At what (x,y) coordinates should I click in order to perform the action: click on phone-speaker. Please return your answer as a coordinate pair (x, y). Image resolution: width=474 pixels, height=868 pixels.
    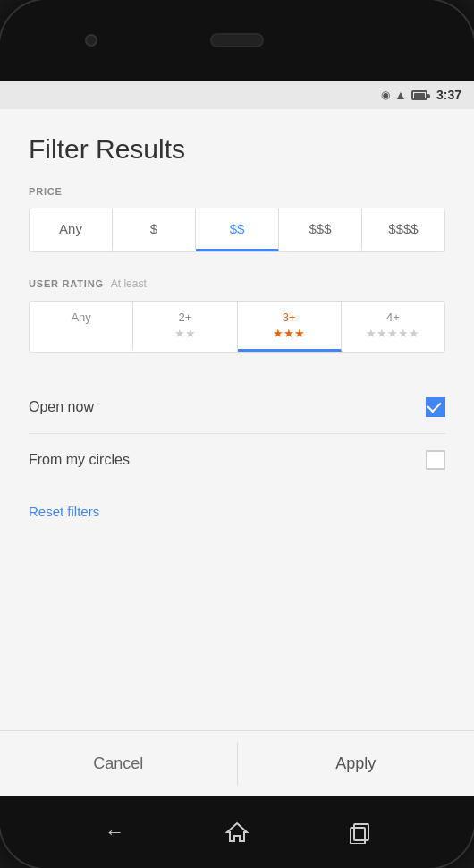
    Looking at the image, I should click on (237, 40).